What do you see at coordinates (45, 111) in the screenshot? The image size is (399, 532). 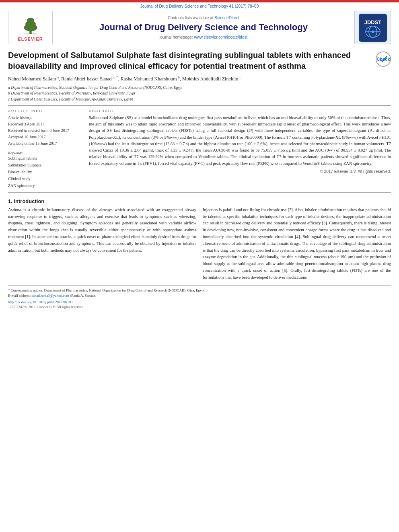 I see `article-info-label: ARTICLE INFO` at bounding box center [45, 111].